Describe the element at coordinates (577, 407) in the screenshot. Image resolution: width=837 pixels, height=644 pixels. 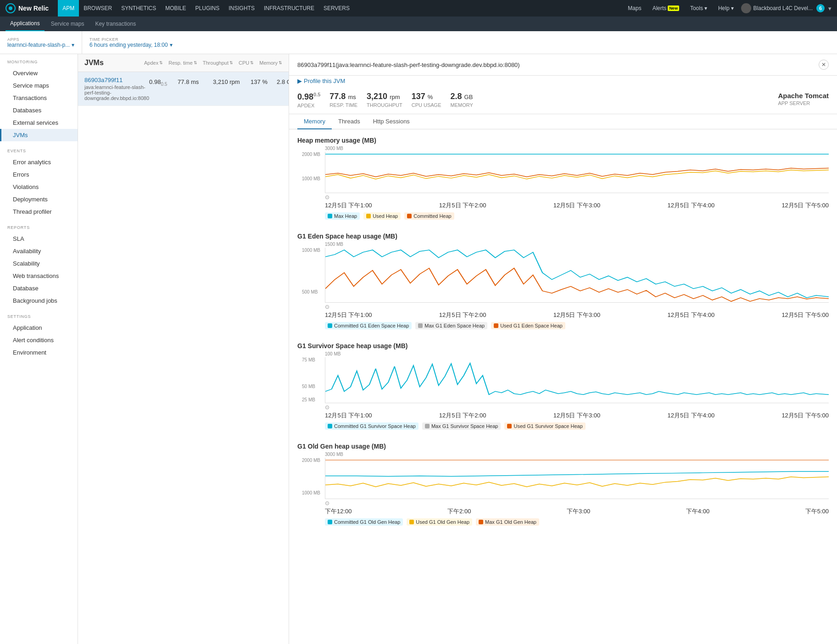
I see `survivor-scroll-icon: ⊙` at that location.